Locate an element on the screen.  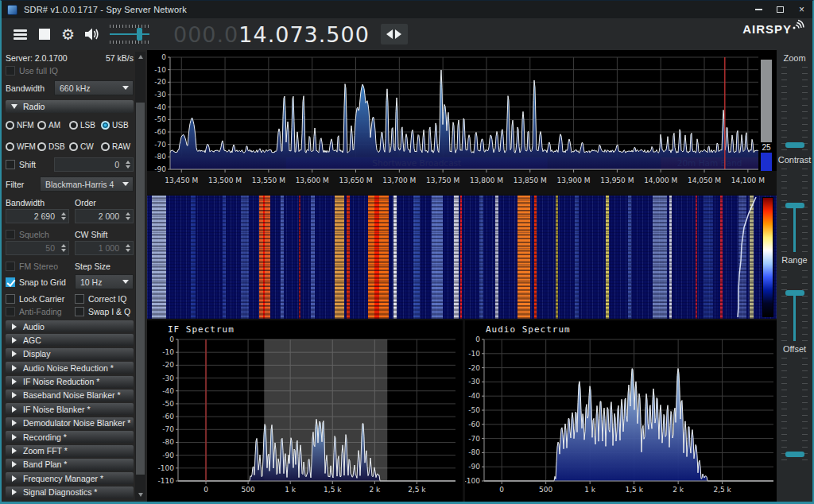
svg-text: 0 is located at coordinates (172, 339).